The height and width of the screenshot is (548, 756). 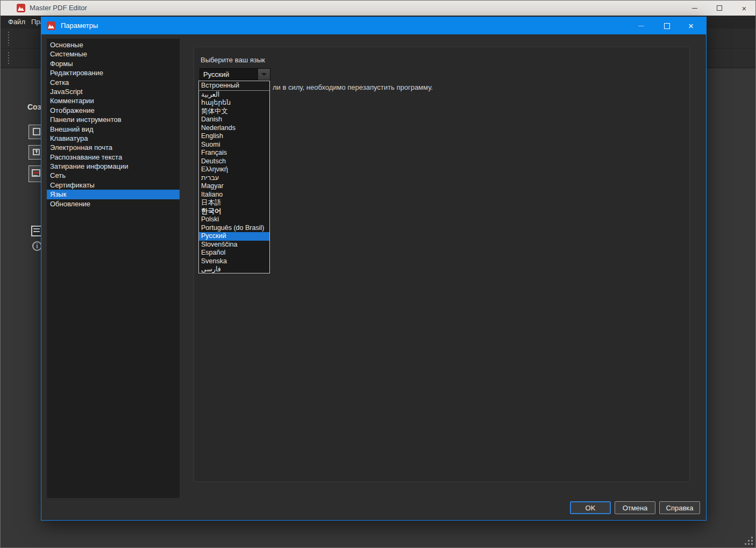 What do you see at coordinates (234, 220) in the screenshot?
I see `dropdown-item: Polski` at bounding box center [234, 220].